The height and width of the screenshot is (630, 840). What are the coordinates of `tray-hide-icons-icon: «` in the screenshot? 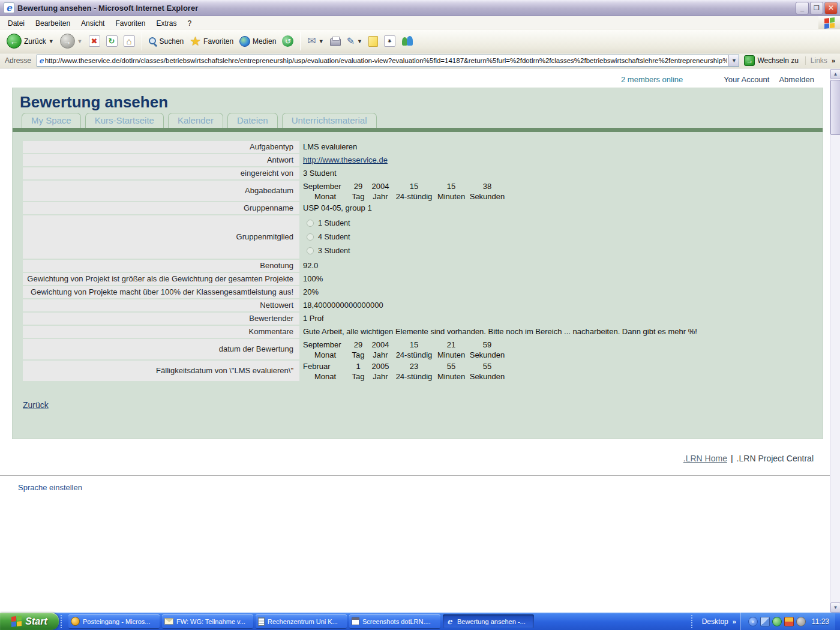 It's located at (753, 622).